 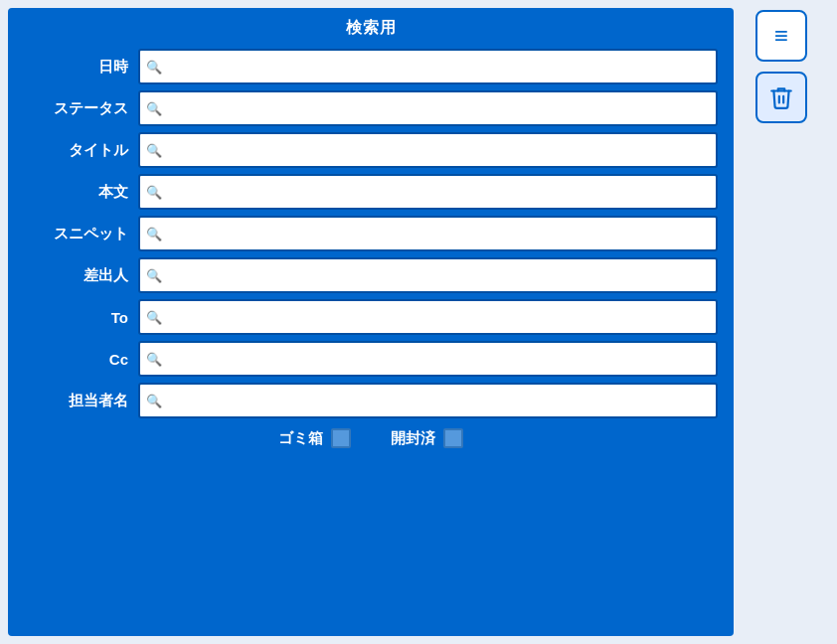 What do you see at coordinates (781, 97) in the screenshot?
I see `trash-button` at bounding box center [781, 97].